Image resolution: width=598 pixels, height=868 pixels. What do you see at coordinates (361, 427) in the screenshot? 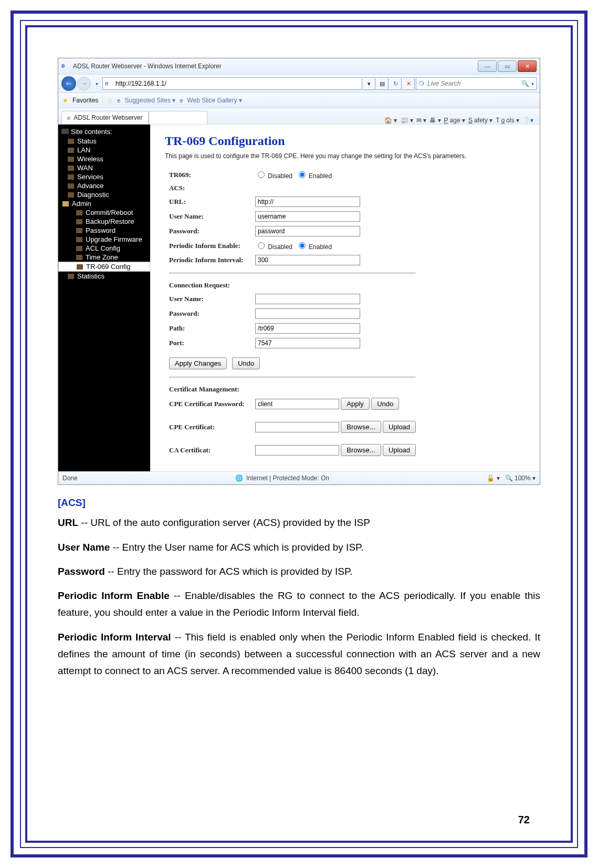
I see `cpe-browse-button: Browse...` at bounding box center [361, 427].